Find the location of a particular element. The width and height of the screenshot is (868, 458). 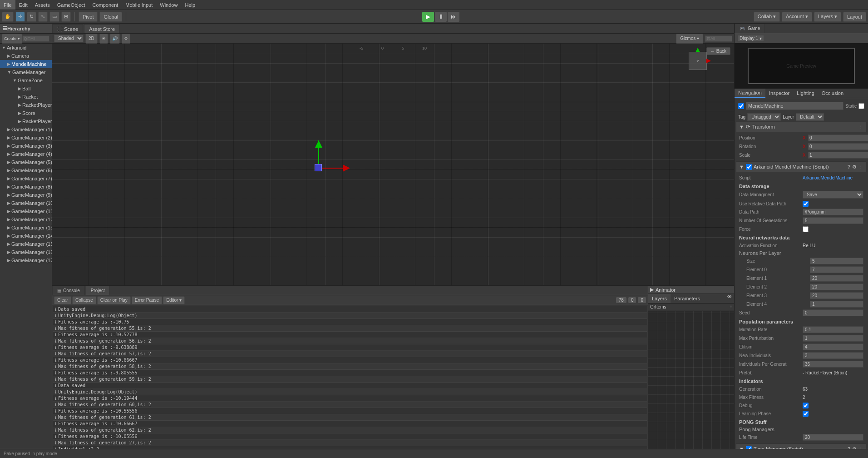

force-checkbox is located at coordinates (805, 229).